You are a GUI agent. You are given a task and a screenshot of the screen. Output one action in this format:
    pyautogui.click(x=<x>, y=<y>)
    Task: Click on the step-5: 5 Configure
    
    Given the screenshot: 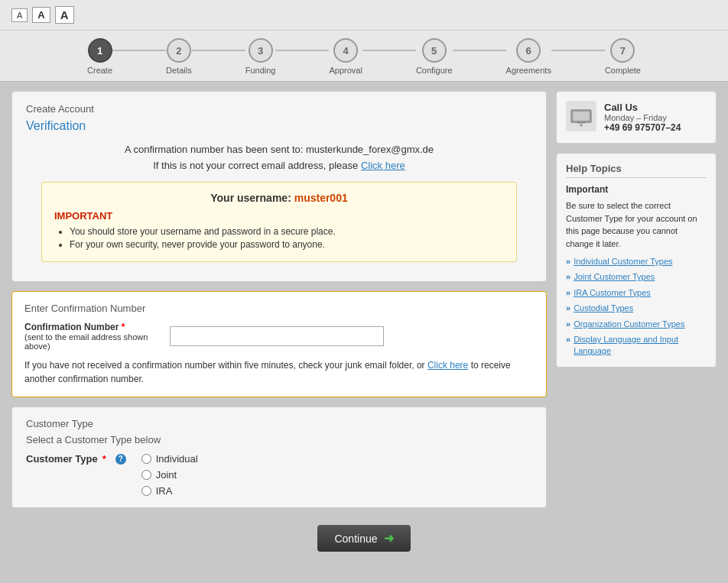 What is the action you would take?
    pyautogui.click(x=434, y=57)
    